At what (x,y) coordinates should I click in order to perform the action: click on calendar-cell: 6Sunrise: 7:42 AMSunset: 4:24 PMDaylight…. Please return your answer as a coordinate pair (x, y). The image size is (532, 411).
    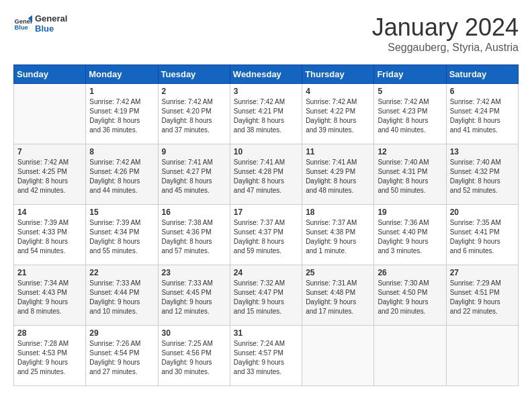
    Looking at the image, I should click on (482, 114).